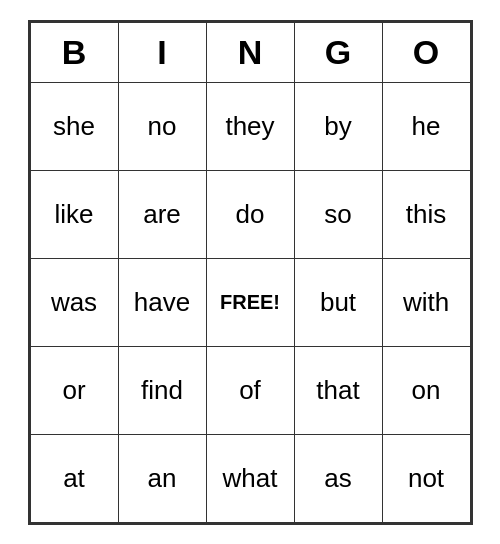  Describe the element at coordinates (74, 302) in the screenshot. I see `cell-r3c1: was` at that location.